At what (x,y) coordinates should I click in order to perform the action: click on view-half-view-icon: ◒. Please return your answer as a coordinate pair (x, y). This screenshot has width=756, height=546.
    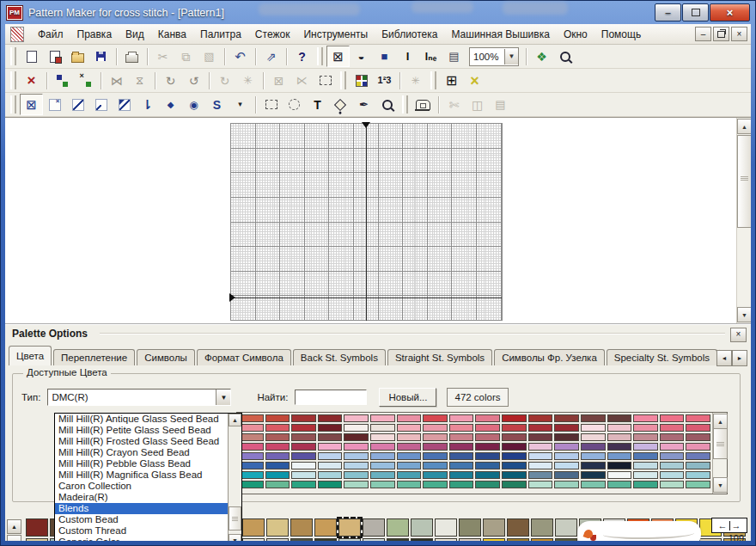
    Looking at the image, I should click on (361, 57).